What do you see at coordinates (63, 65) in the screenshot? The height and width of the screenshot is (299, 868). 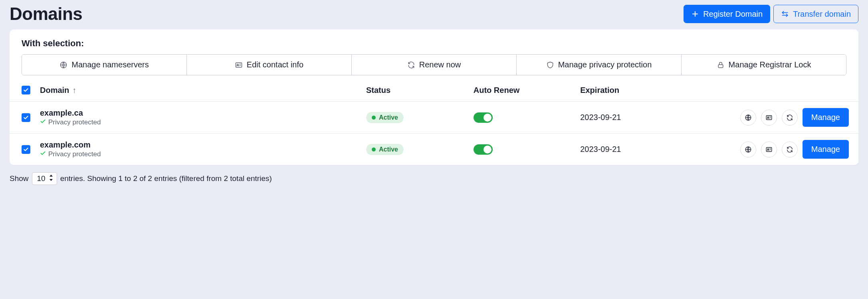 I see `globe-icon` at bounding box center [63, 65].